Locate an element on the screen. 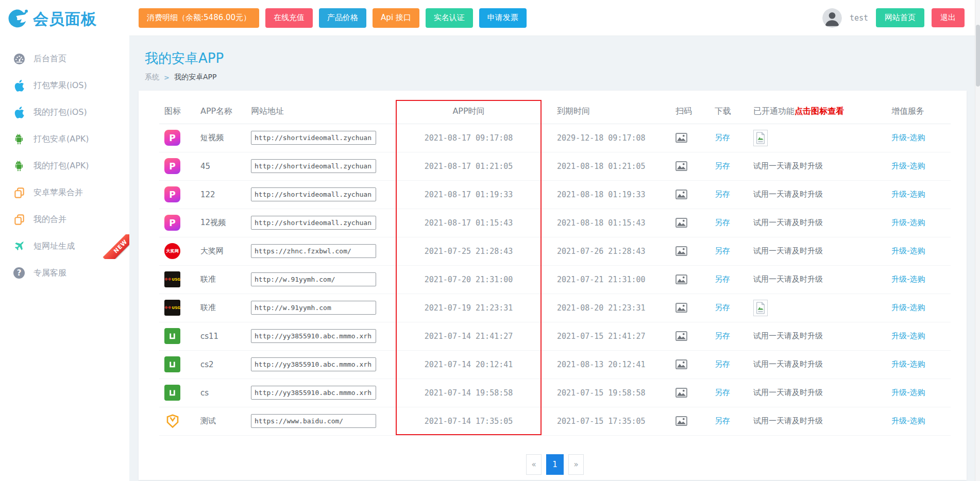 Image resolution: width=980 pixels, height=481 pixels. page-1-button: 1 is located at coordinates (555, 465).